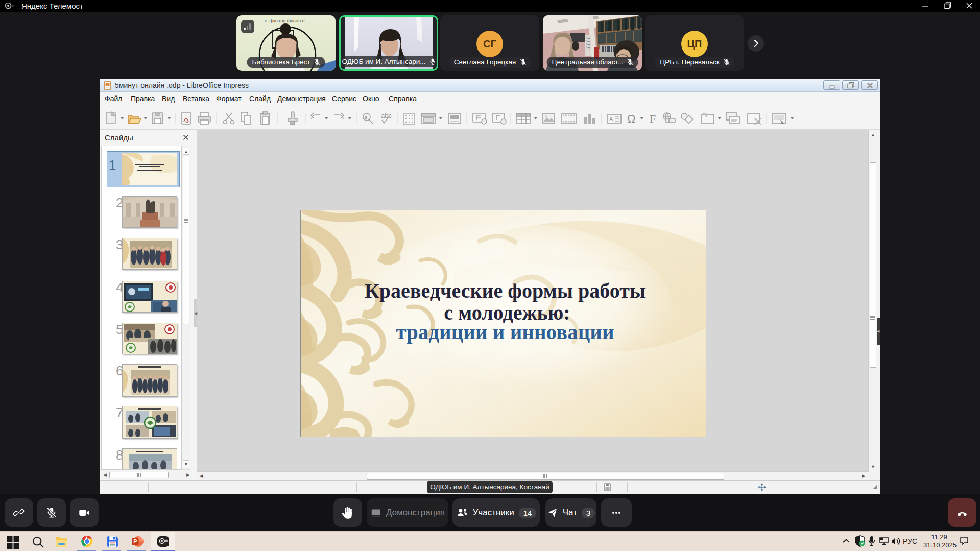 This screenshot has height=551, width=980. Describe the element at coordinates (386, 115) in the screenshot. I see `svg-text: abc` at that location.